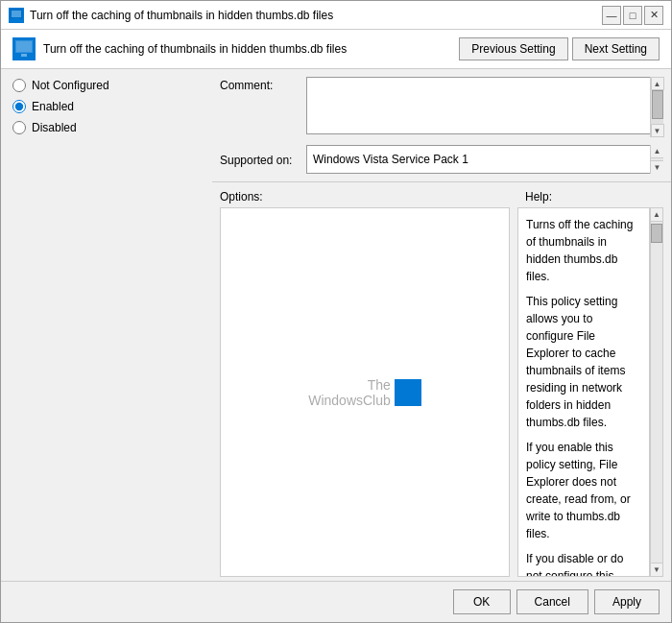 The image size is (672, 623). What do you see at coordinates (657, 569) in the screenshot?
I see `help-scroll-down: ▼` at bounding box center [657, 569].